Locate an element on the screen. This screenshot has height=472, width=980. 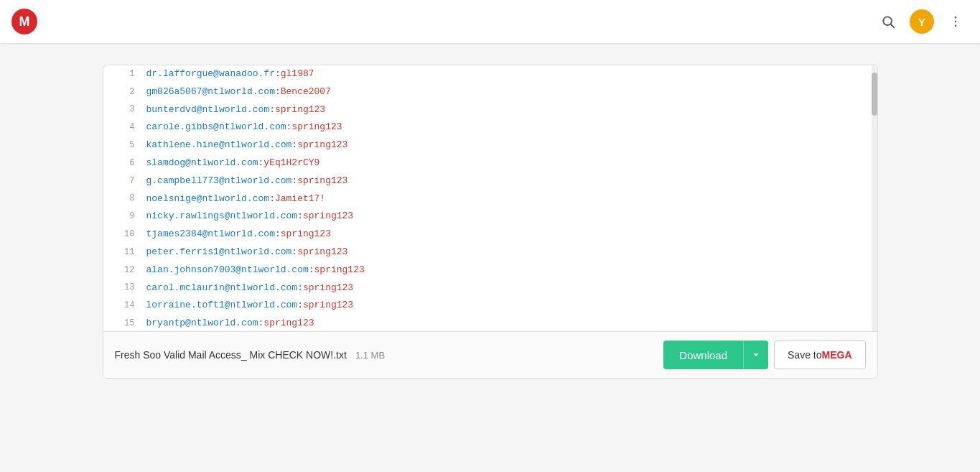
search-button is located at coordinates (888, 22).